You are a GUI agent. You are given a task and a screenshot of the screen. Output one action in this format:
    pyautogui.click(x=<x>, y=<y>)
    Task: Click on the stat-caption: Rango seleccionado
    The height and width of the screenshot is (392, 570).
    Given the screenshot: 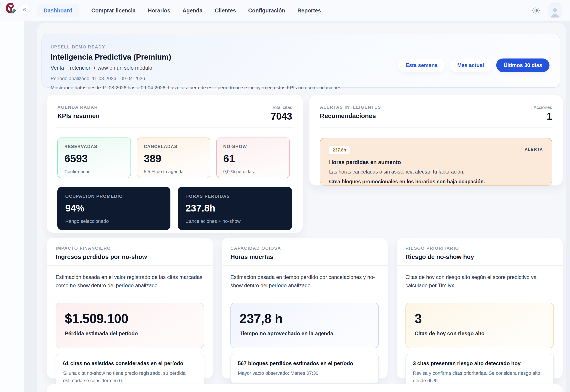 What is the action you would take?
    pyautogui.click(x=114, y=222)
    